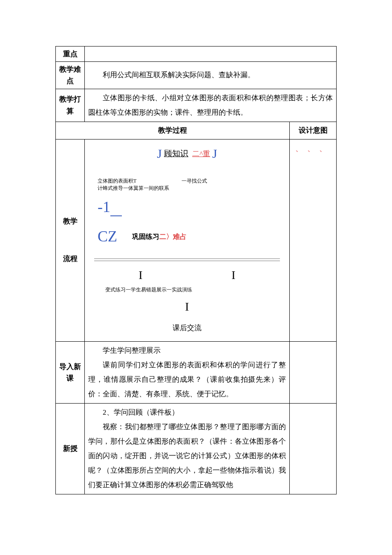 The height and width of the screenshot is (555, 392). What do you see at coordinates (159, 154) in the screenshot?
I see `flow-letter-j1: J` at bounding box center [159, 154].